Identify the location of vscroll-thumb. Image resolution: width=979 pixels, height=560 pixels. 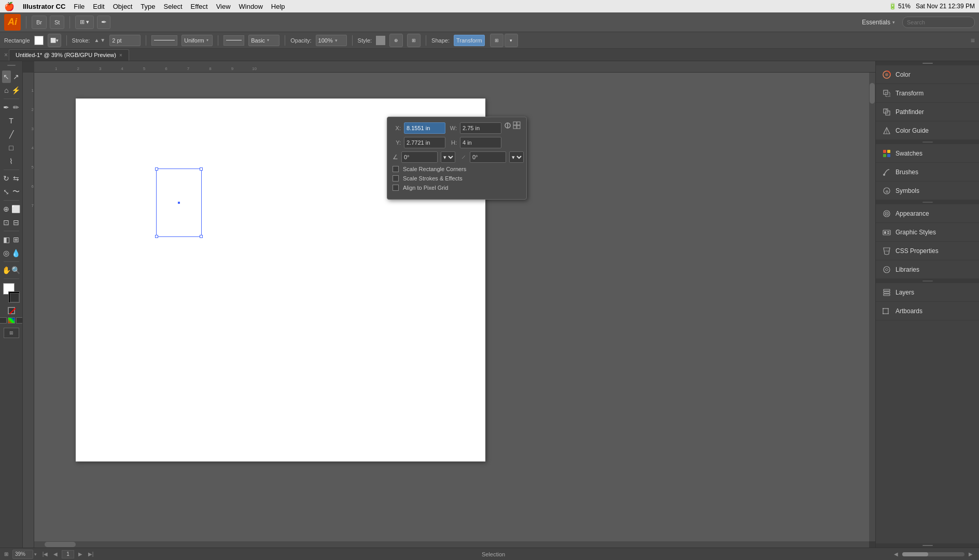
(872, 93).